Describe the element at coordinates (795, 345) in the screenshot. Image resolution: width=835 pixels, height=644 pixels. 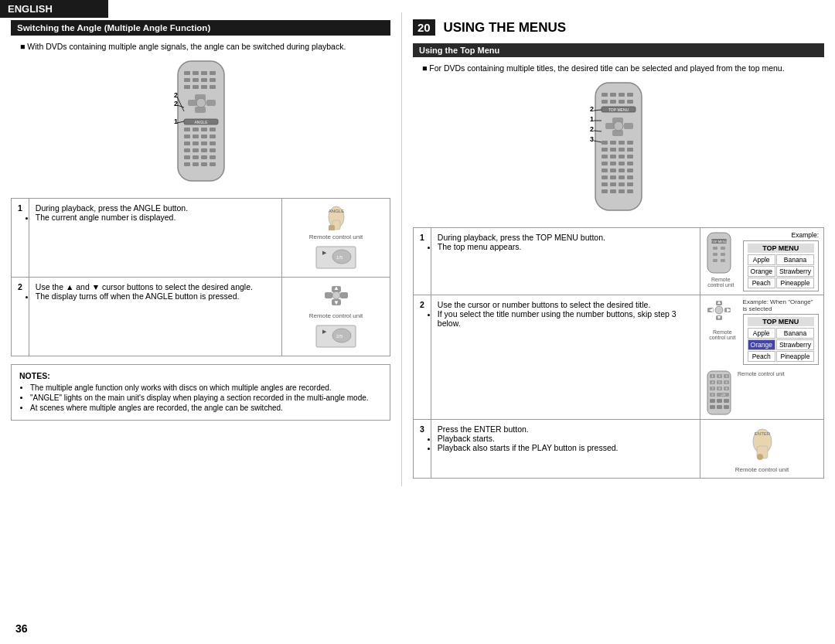
I see `menu2-strawberry: Strawberry` at that location.